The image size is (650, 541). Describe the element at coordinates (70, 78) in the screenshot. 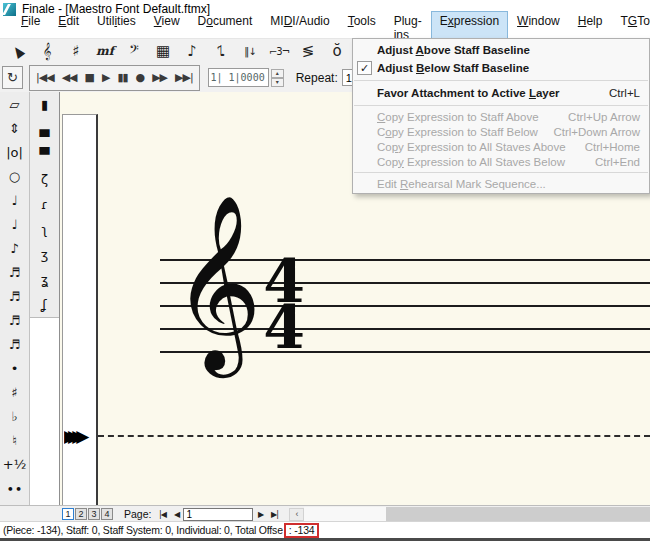

I see `rewind-button: ◀◀` at that location.